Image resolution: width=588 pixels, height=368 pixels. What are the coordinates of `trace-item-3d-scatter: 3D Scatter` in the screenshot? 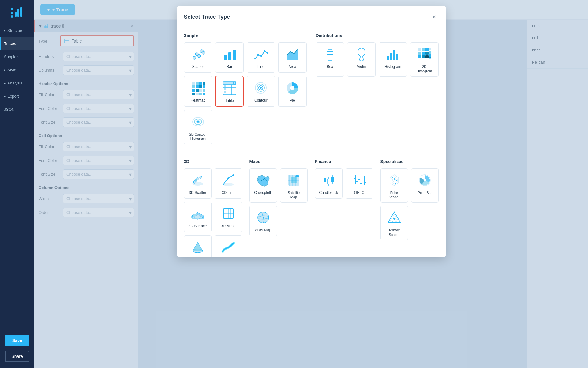 It's located at (198, 184).